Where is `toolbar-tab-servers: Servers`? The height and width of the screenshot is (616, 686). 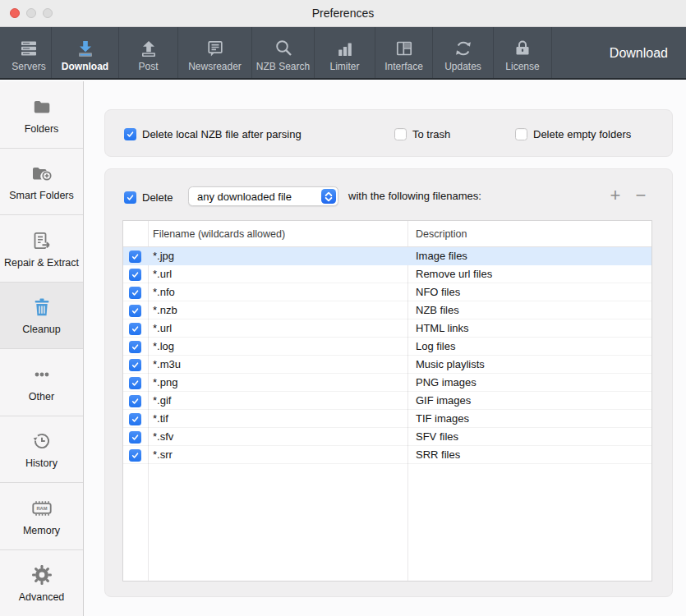
toolbar-tab-servers: Servers is located at coordinates (30, 53).